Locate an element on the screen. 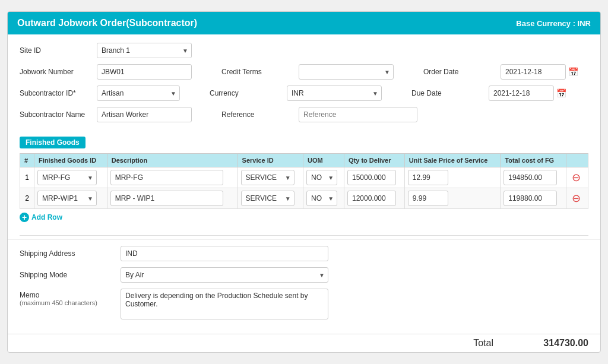 Image resolution: width=608 pixels, height=364 pixels. fg-id-cell: MRP-WIP1 ▼ is located at coordinates (71, 198).